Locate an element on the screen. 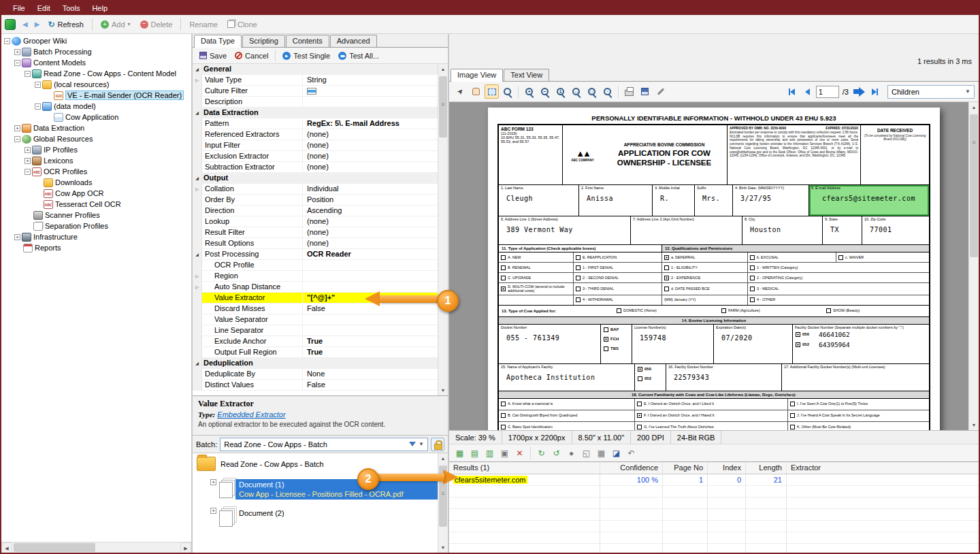  print-icon is located at coordinates (629, 91).